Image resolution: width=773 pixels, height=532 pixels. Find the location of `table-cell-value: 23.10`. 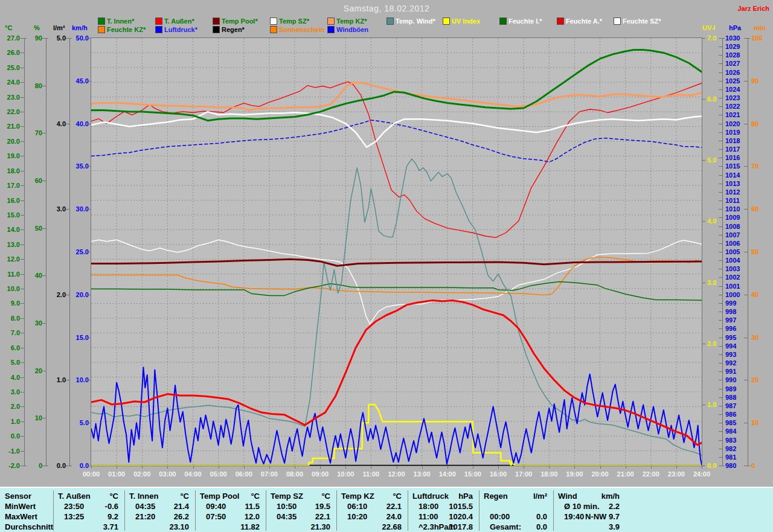

table-cell-value: 23.10 is located at coordinates (159, 527).